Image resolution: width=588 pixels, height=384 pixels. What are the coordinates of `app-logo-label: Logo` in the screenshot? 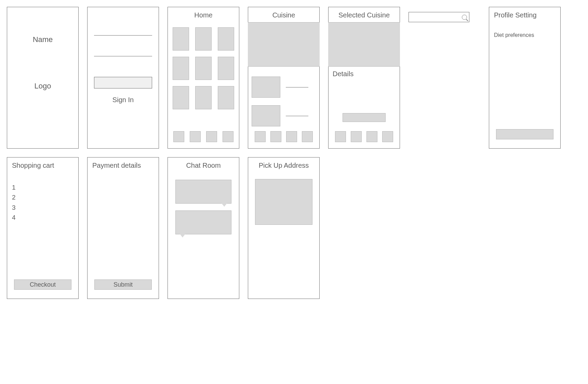 It's located at (43, 86).